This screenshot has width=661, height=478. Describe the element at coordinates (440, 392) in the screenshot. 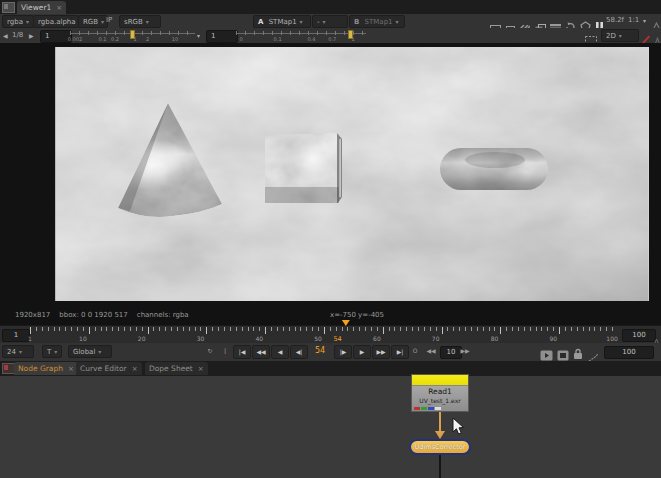

I see `node-name-label: Read1` at that location.